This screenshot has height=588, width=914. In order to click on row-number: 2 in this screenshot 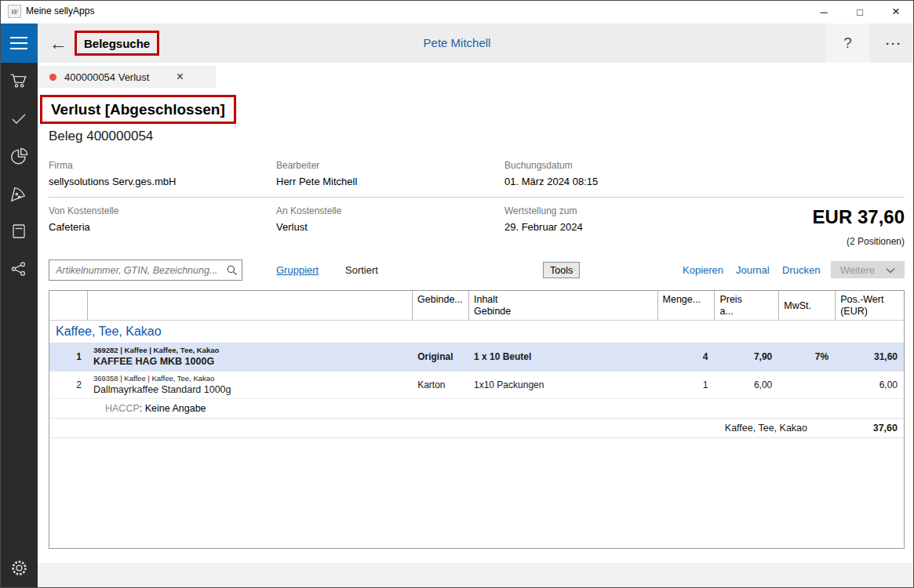, I will do `click(68, 385)`.